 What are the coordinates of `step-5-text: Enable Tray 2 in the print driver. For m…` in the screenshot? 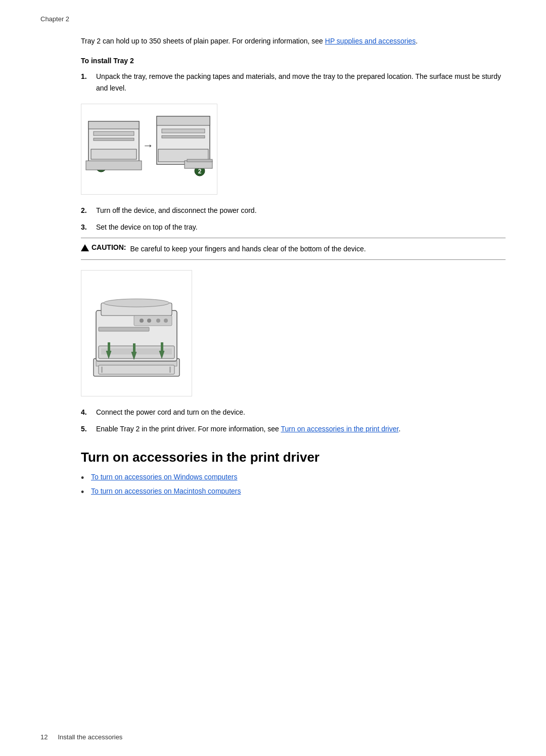 It's located at (301, 429).